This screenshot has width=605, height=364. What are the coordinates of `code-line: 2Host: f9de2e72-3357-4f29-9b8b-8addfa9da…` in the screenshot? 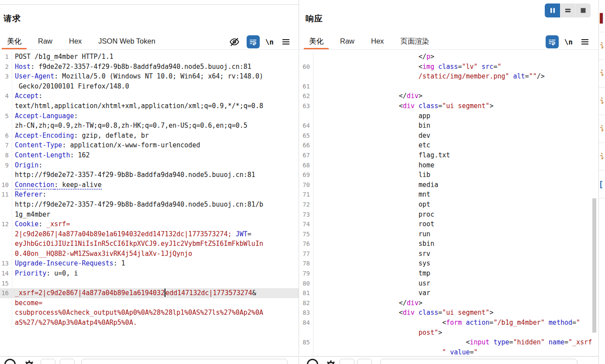 It's located at (149, 67).